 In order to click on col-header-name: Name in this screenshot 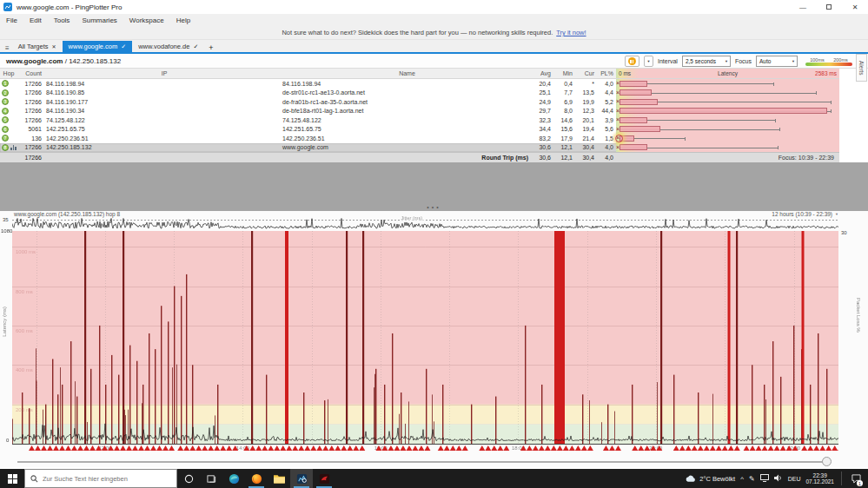, I will do `click(407, 73)`.